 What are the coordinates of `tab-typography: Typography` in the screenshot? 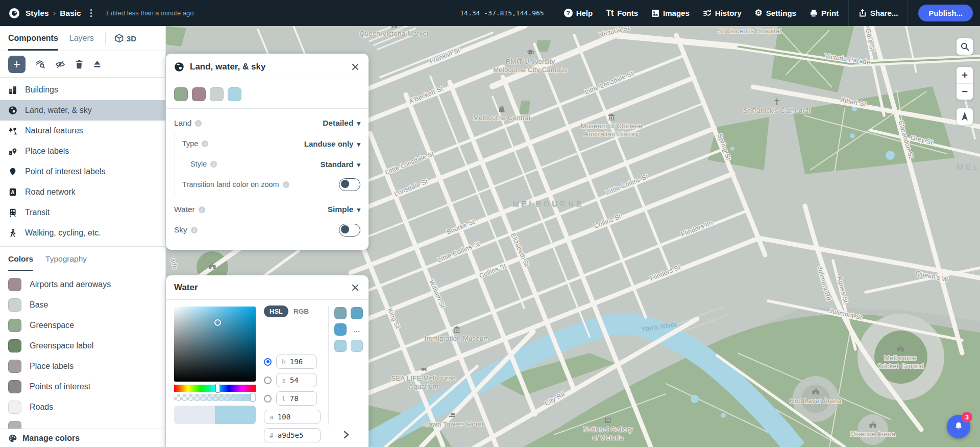 It's located at (66, 258).